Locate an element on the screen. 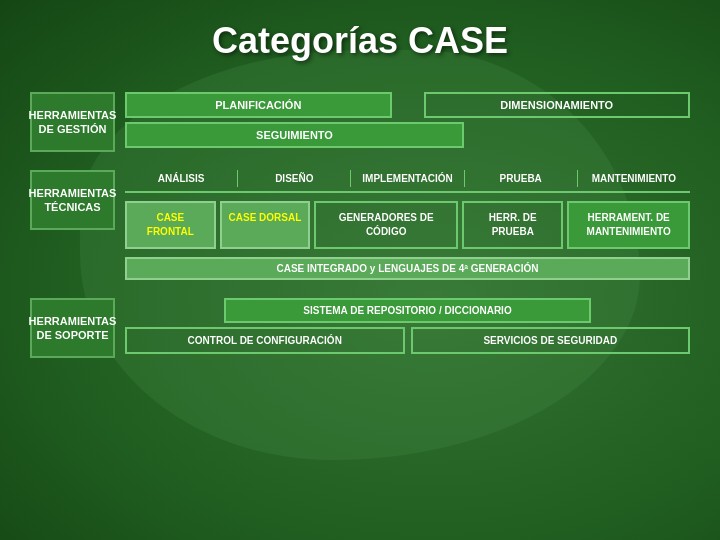 This screenshot has width=720, height=540. box-dimensionamiento: DIMENSIONAMIENTO is located at coordinates (558, 105).